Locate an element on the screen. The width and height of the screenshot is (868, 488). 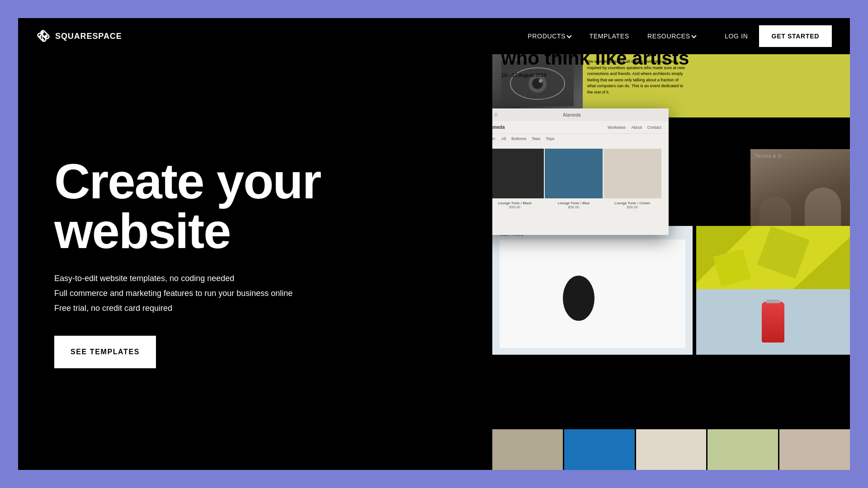
product-black: Lounge Tunic / Black $56.00 is located at coordinates (518, 179).